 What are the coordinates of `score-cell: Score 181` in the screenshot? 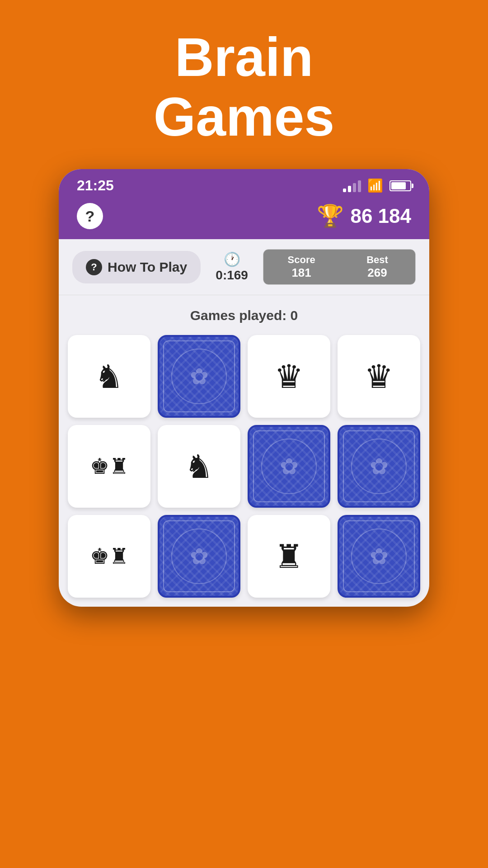 It's located at (301, 267).